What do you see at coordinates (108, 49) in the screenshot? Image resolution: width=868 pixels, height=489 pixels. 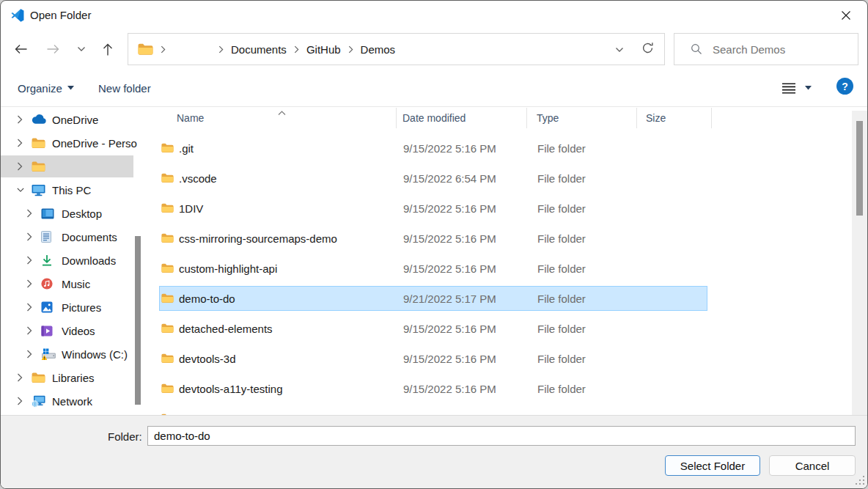 I see `up-icon` at bounding box center [108, 49].